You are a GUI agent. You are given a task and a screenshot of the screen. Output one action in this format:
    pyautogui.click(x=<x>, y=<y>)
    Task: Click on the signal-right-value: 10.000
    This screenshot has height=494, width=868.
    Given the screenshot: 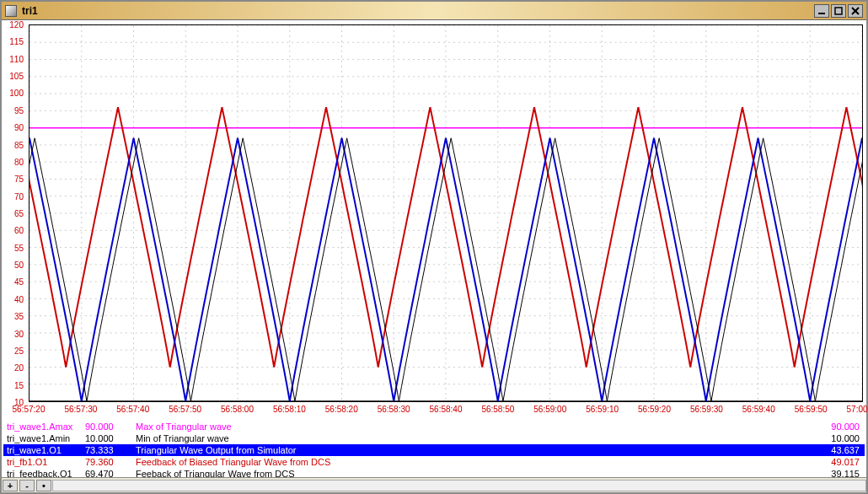 What is the action you would take?
    pyautogui.click(x=838, y=438)
    